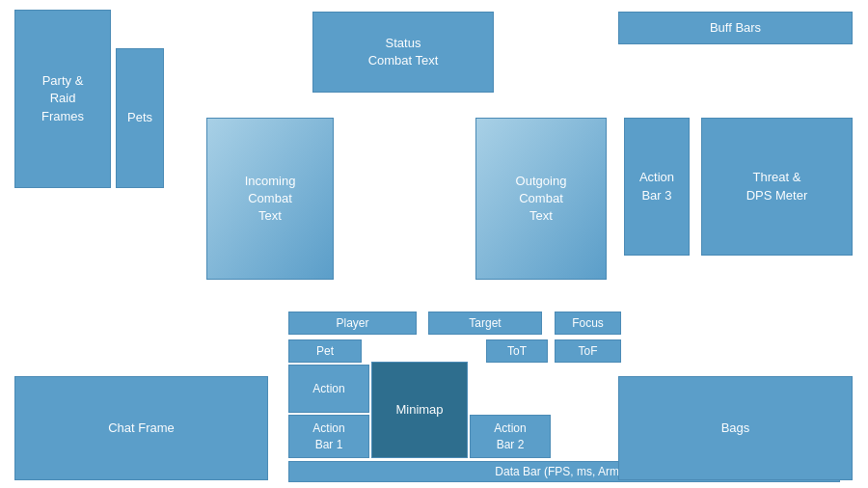  I want to click on action-bar-2-label: ActionBar 2, so click(509, 437).